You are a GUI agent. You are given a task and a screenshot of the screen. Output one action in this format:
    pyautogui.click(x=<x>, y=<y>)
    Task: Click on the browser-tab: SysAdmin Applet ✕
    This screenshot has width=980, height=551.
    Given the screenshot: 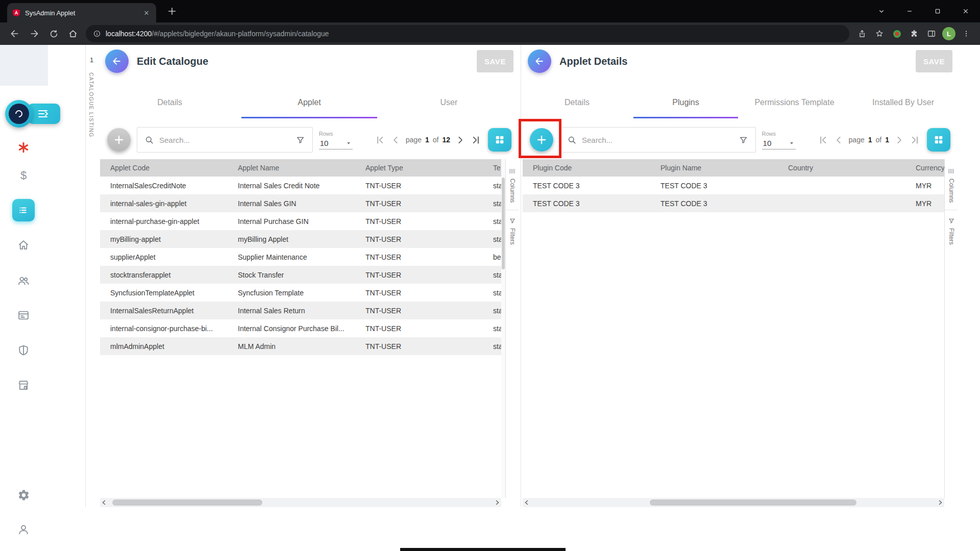 What is the action you would take?
    pyautogui.click(x=82, y=13)
    